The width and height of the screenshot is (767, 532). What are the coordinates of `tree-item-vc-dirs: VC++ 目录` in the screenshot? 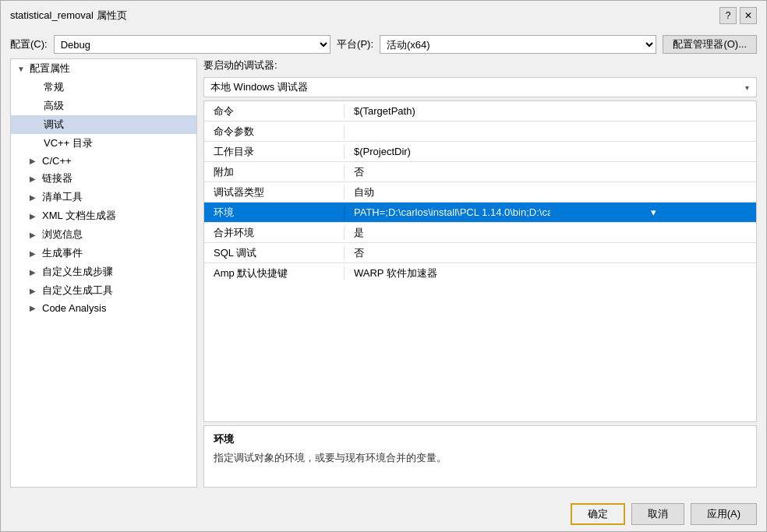 It's located at (104, 143).